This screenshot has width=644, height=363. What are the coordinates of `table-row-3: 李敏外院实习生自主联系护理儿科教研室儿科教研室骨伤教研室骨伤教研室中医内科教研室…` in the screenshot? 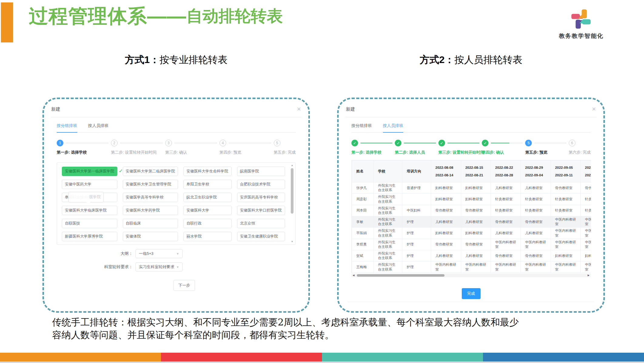 It's located at (472, 222).